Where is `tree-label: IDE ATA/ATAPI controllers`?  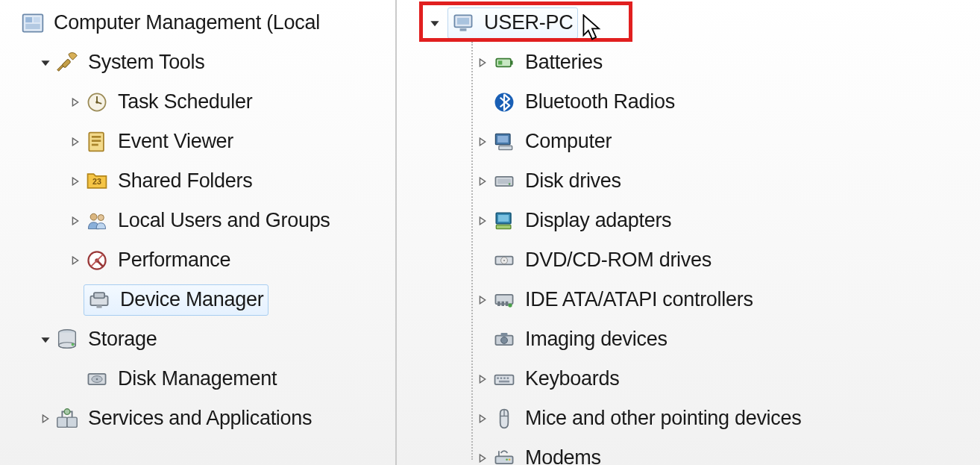
tree-label: IDE ATA/ATAPI controllers is located at coordinates (639, 300).